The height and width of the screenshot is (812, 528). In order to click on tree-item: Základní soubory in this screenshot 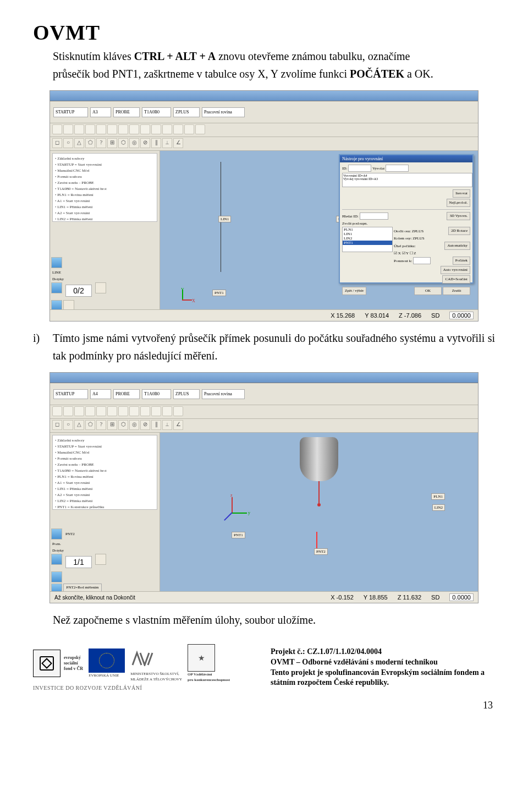, I will do `click(105, 440)`.